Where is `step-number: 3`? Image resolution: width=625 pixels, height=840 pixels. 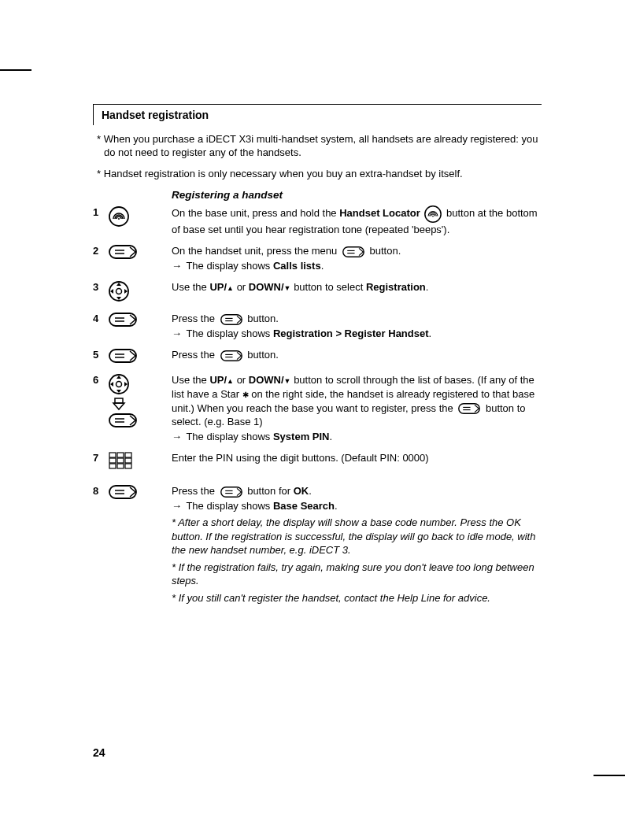 step-number: 3 is located at coordinates (101, 292).